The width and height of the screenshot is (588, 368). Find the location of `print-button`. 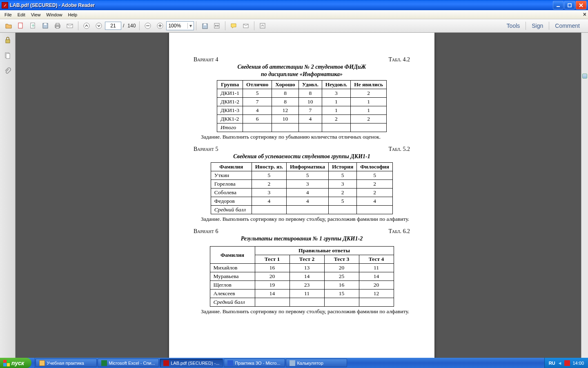

print-button is located at coordinates (58, 26).